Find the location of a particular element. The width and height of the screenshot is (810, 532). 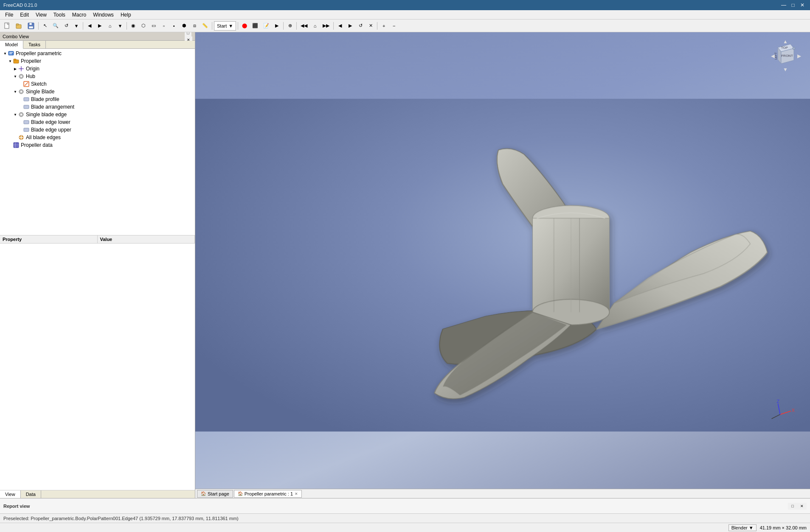

arrow-single-blade is located at coordinates (15, 92).